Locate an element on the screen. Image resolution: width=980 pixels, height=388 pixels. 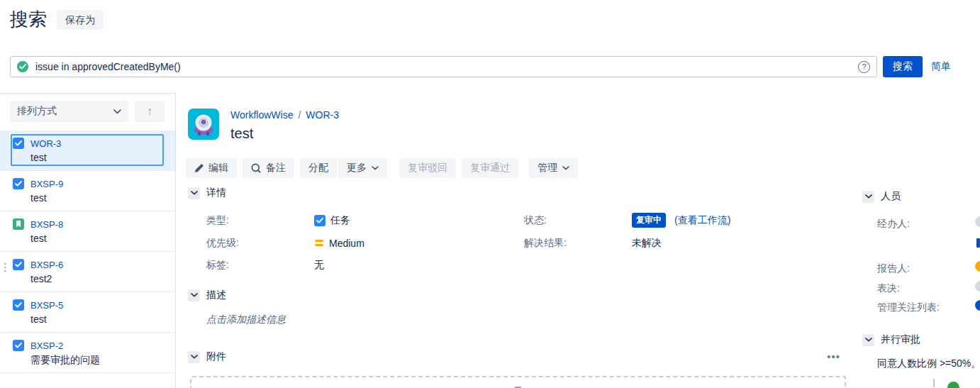
breadcrumb: WorkflowWise / WOR-3 is located at coordinates (285, 115).